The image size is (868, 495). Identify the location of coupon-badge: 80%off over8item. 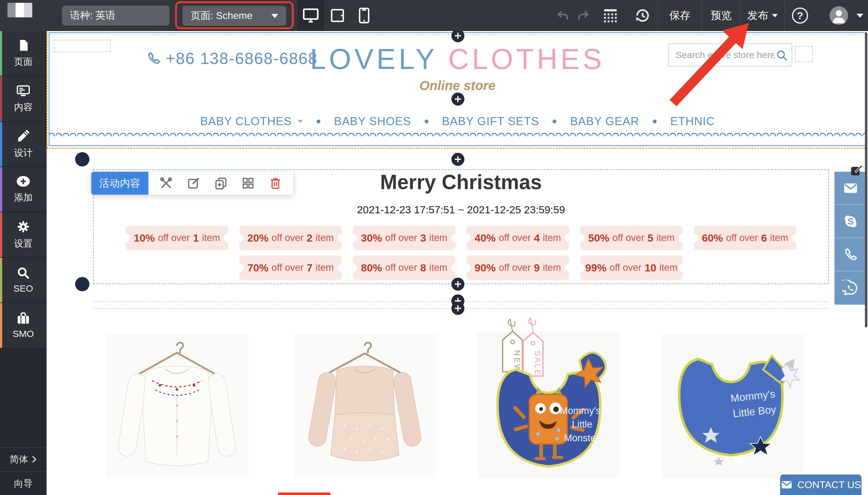
(404, 268).